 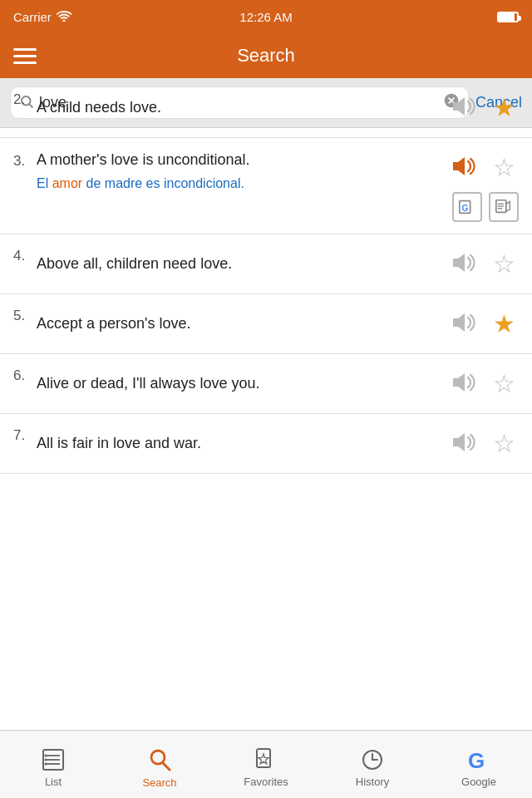 What do you see at coordinates (135, 264) in the screenshot?
I see `result-english: Above all, children need love.` at bounding box center [135, 264].